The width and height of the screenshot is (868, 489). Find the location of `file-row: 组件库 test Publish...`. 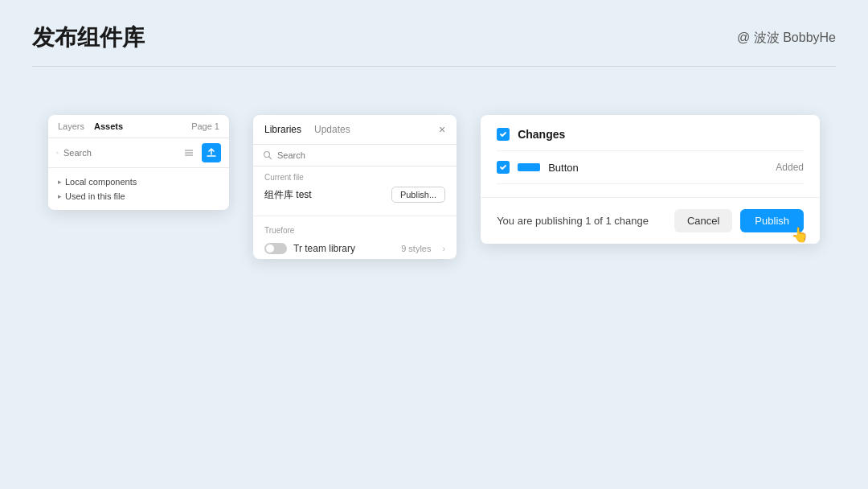

file-row: 组件库 test Publish... is located at coordinates (355, 195).